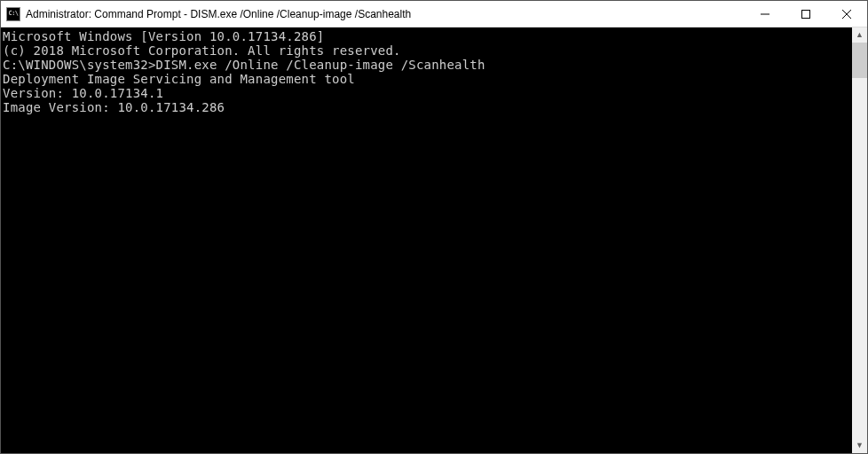  Describe the element at coordinates (859, 240) in the screenshot. I see `vertical-scrollbar: ▲ ▼` at that location.